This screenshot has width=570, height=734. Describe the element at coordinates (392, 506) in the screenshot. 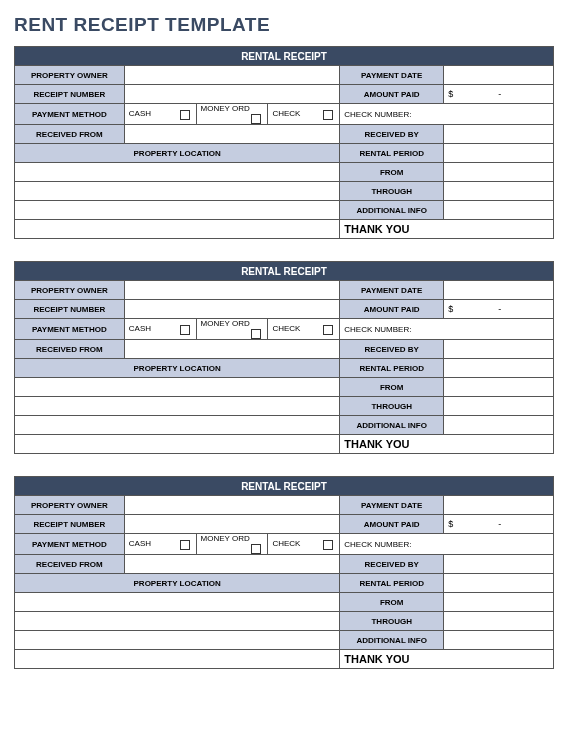

I see `label-payment-date: PAYMENT DATE` at that location.